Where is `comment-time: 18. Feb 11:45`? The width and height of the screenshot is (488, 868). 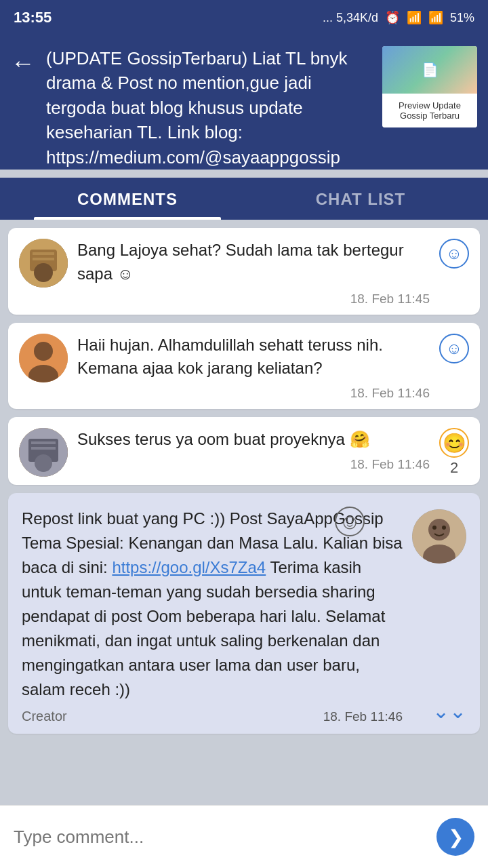 comment-time: 18. Feb 11:45 is located at coordinates (390, 299).